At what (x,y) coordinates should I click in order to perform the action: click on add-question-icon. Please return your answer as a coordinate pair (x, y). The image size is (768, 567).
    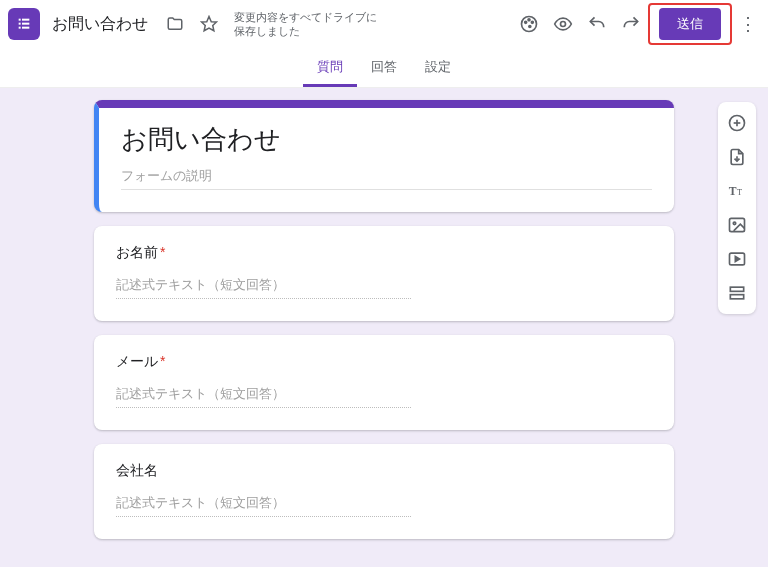
    Looking at the image, I should click on (737, 123).